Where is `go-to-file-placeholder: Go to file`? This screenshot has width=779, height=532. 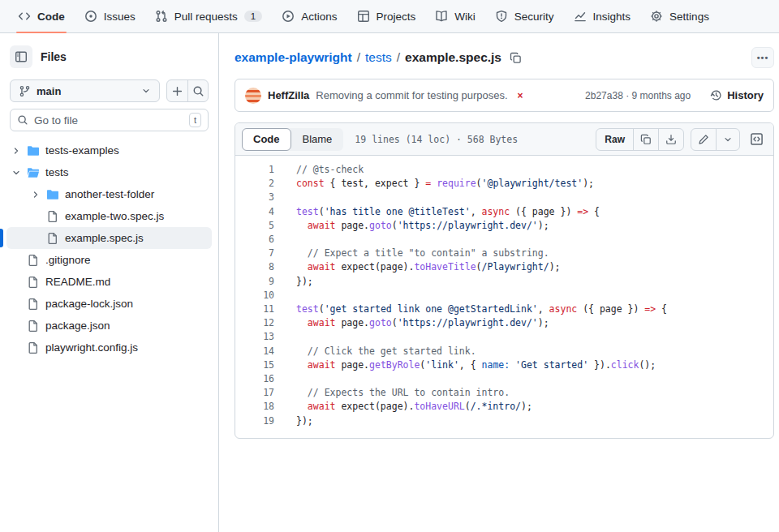 go-to-file-placeholder: Go to file is located at coordinates (109, 120).